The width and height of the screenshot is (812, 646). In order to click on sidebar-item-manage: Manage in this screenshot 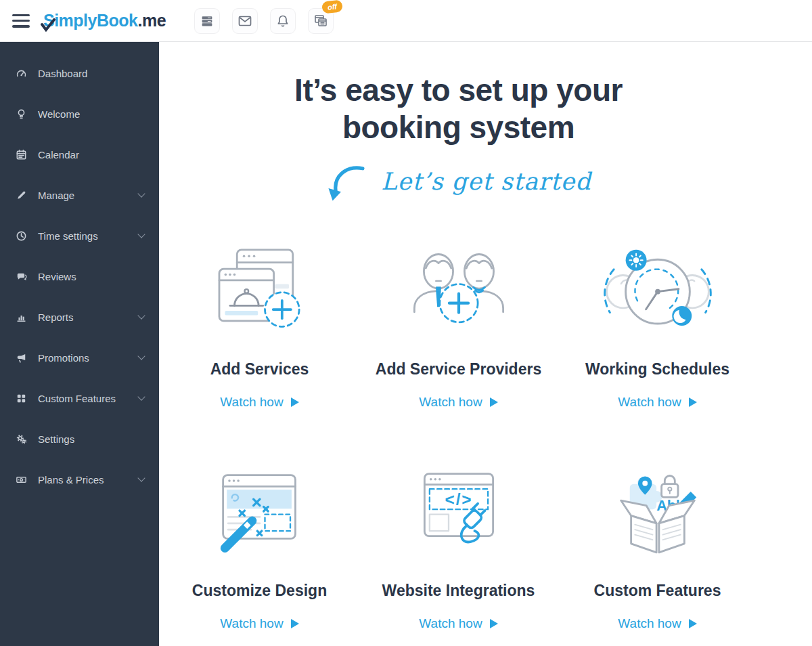, I will do `click(80, 195)`.